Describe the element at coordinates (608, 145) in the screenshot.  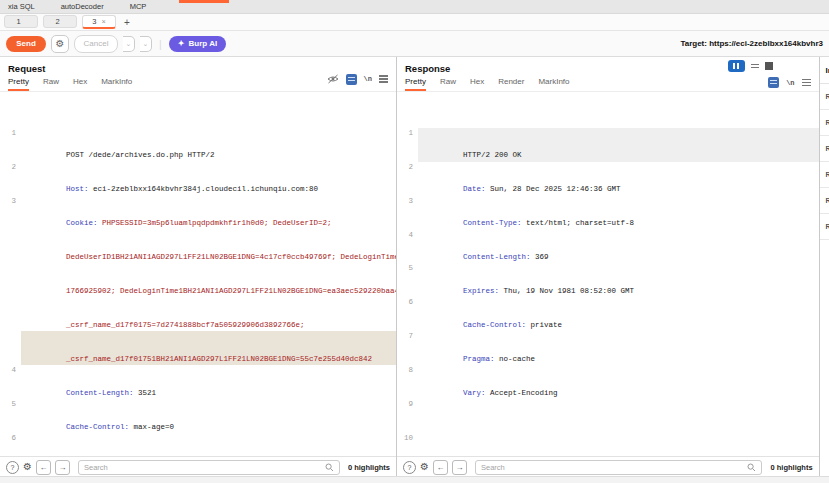
I see `code-line: 1 HTTP/2 200 OK` at that location.